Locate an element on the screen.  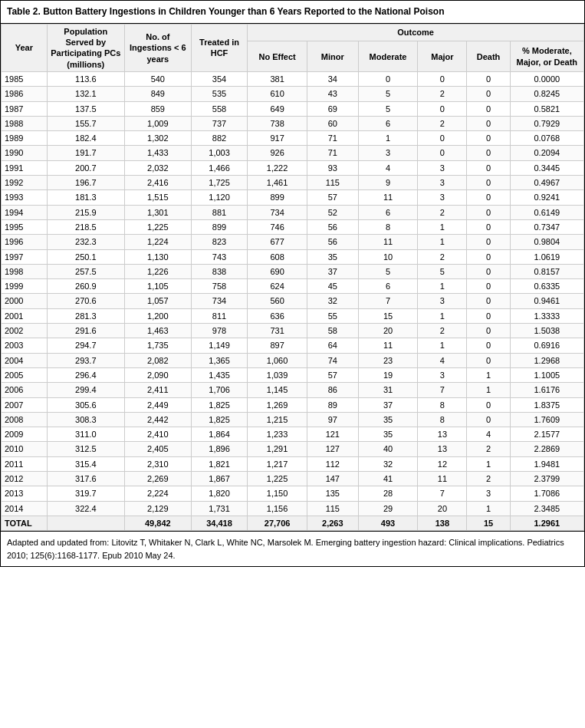
cell-ing: 540 is located at coordinates (158, 78).